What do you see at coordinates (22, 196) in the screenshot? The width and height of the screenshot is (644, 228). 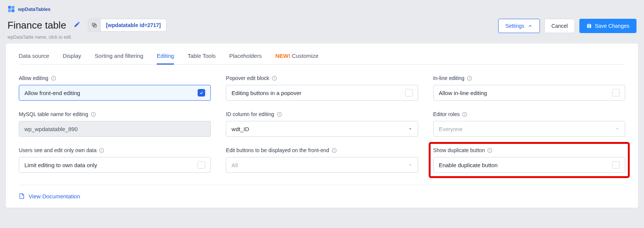 I see `file-icon` at bounding box center [22, 196].